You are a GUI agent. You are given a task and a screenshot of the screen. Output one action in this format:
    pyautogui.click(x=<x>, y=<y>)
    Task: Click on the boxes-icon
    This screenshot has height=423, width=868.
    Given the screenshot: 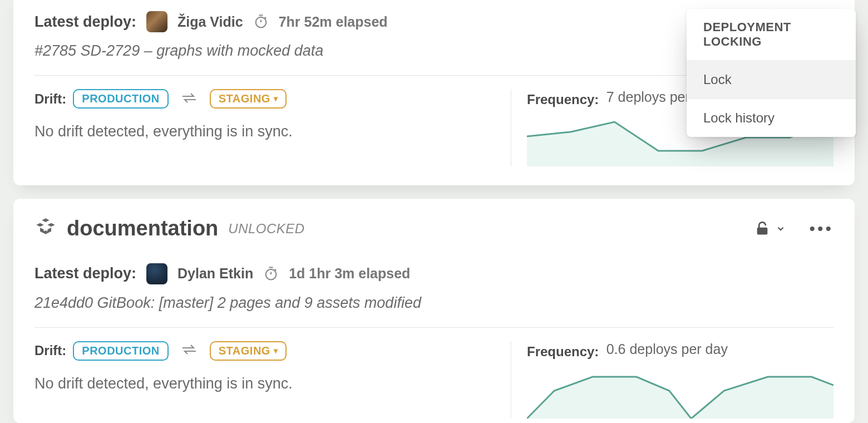 What is the action you would take?
    pyautogui.click(x=46, y=229)
    